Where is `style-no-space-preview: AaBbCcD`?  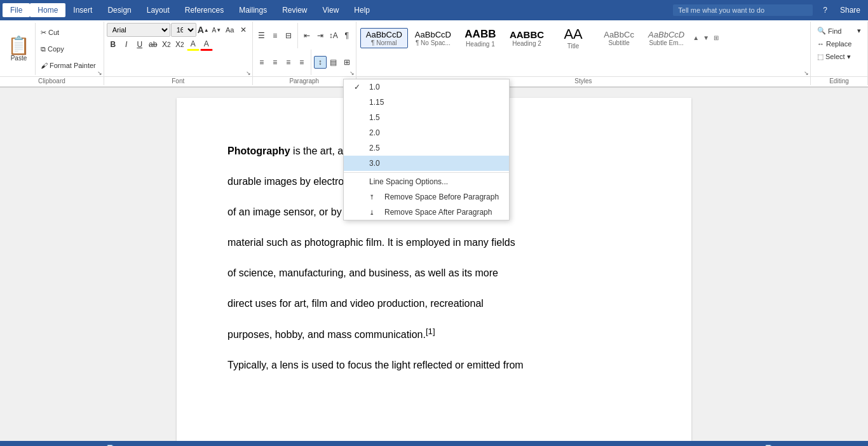 style-no-space-preview: AaBbCcD is located at coordinates (433, 34).